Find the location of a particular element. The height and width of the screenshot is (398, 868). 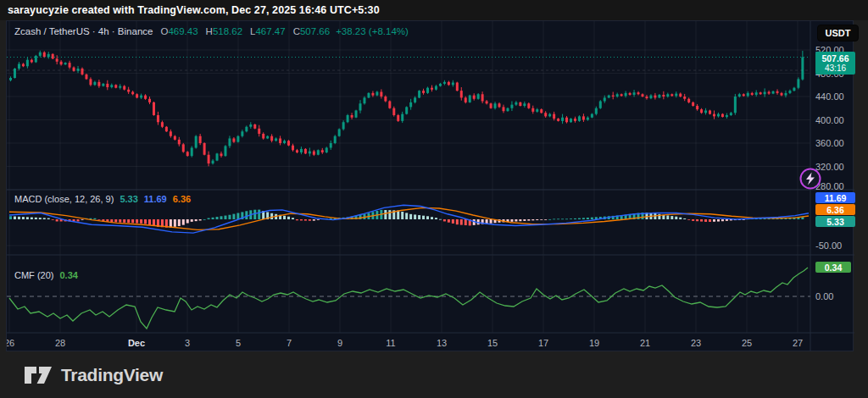

low-value: L467.47 is located at coordinates (267, 31).